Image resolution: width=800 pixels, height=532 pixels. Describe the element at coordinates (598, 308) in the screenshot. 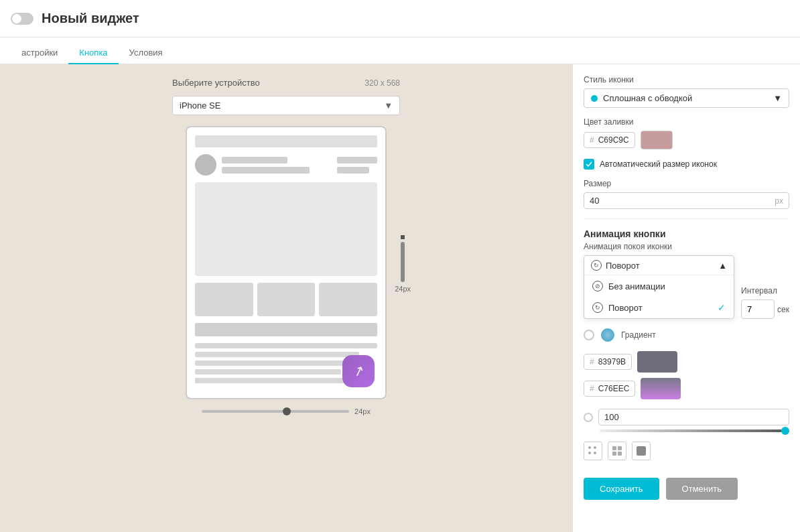

I see `anim-rotate-icon: ↻` at that location.